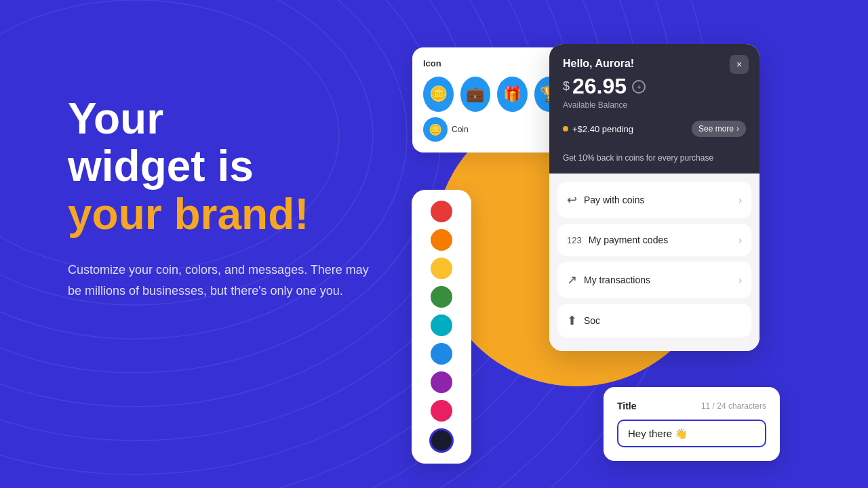 The image size is (868, 488). What do you see at coordinates (654, 83) in the screenshot?
I see `widget-header: × Hello, Aurora! $ 26.95 + Available Bal…` at bounding box center [654, 83].